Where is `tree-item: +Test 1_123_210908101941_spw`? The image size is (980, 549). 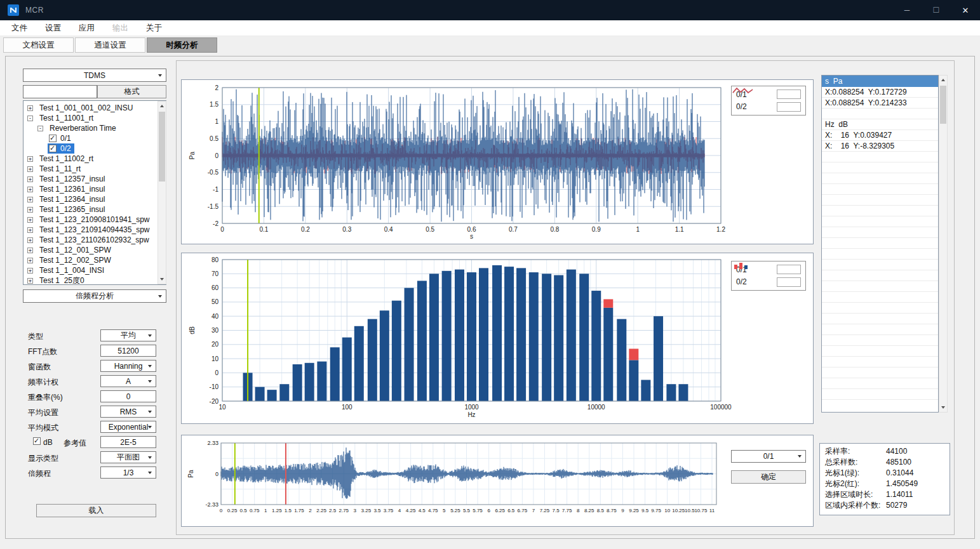 tree-item: +Test 1_123_210908101941_spw is located at coordinates (95, 220).